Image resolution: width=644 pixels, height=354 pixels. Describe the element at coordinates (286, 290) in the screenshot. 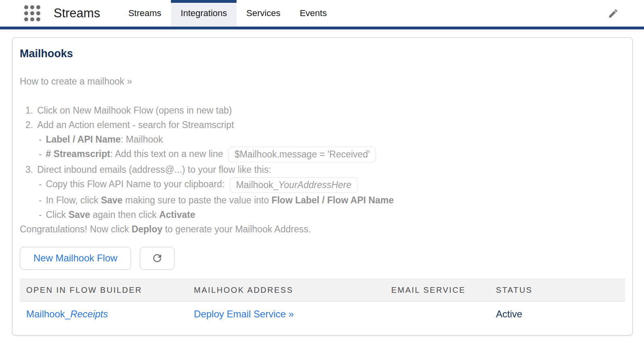

I see `col-mailhook-address: MAILHOOK ADDRESS` at that location.